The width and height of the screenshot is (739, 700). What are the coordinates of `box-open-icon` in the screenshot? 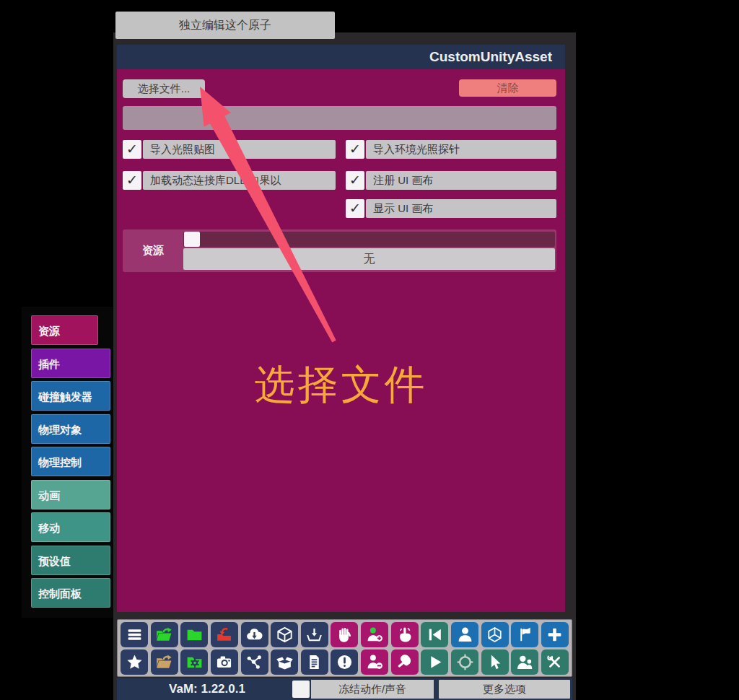 It's located at (284, 662).